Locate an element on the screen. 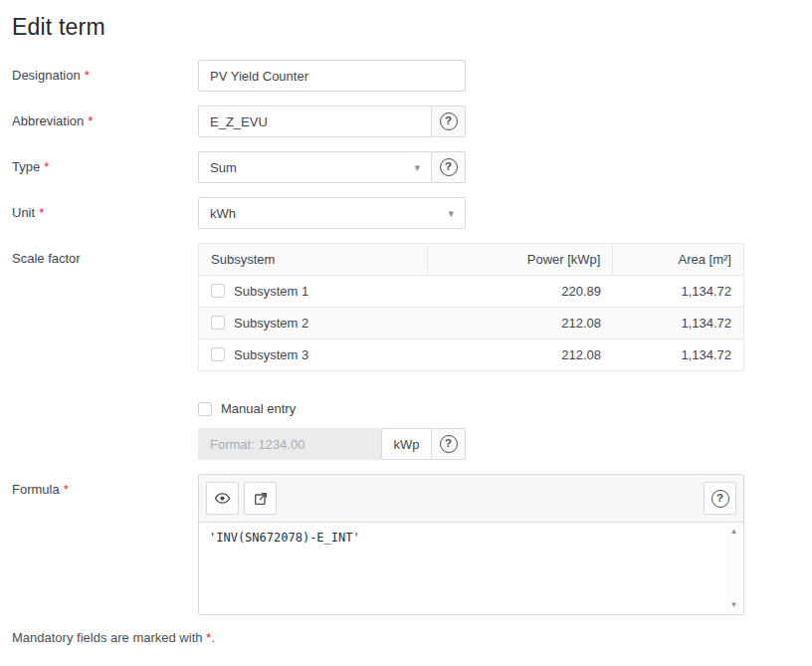  column-header-power: Power [kWp] is located at coordinates (520, 260).